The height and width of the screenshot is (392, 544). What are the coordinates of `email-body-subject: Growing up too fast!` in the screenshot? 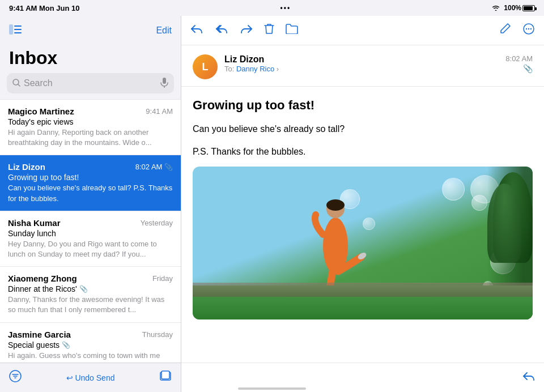 It's located at (363, 105).